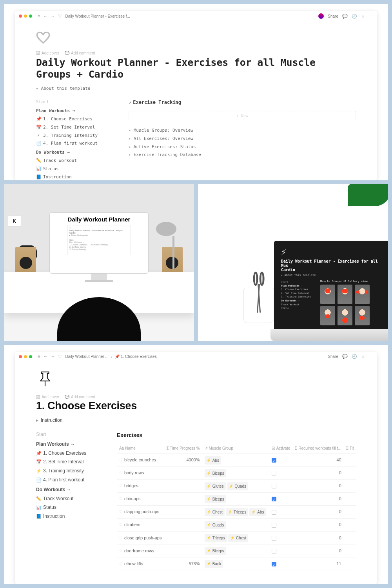  I want to click on breadcrumb: Daily Workout Planner - Exercises f..., so click(97, 16).